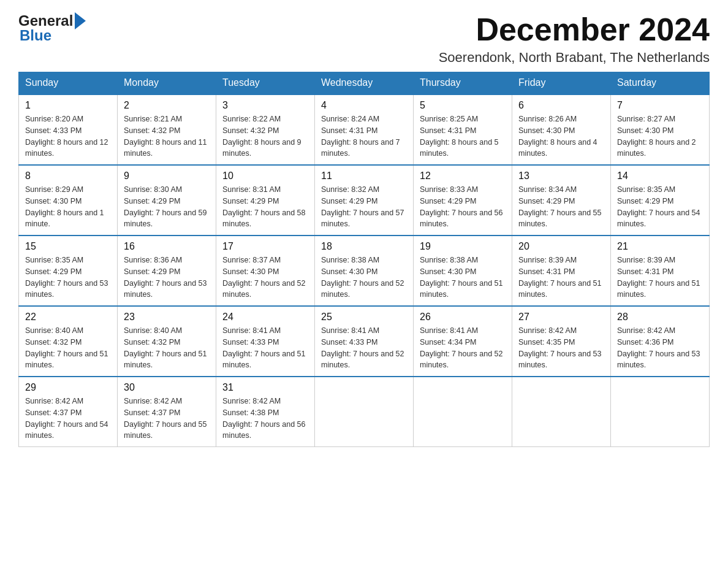 The image size is (728, 563). What do you see at coordinates (80, 21) in the screenshot?
I see `logo-triangle-icon` at bounding box center [80, 21].